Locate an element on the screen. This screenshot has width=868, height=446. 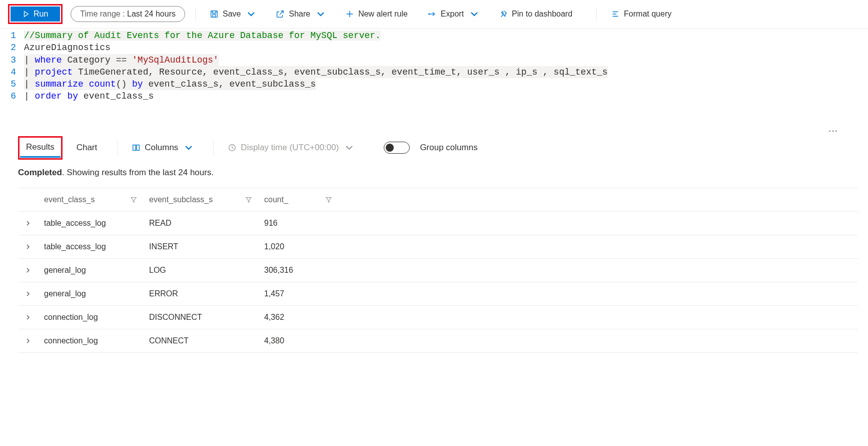
cell-event-subclass: ERROR is located at coordinates (201, 293).